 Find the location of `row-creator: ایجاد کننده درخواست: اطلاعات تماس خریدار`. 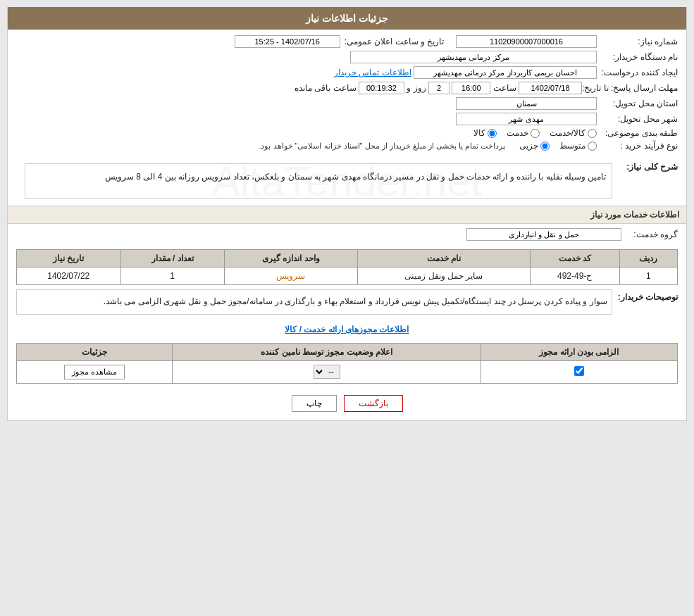

row-creator: ایجاد کننده درخواست: اطلاعات تماس خریدار is located at coordinates (347, 73).